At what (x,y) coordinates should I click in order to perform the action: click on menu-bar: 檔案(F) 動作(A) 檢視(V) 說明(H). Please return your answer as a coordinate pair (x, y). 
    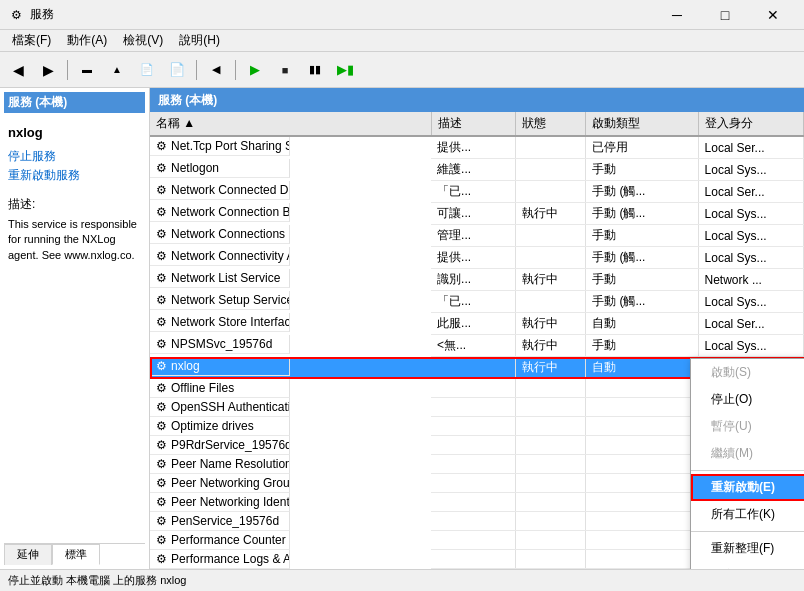
    Looking at the image, I should click on (402, 41).